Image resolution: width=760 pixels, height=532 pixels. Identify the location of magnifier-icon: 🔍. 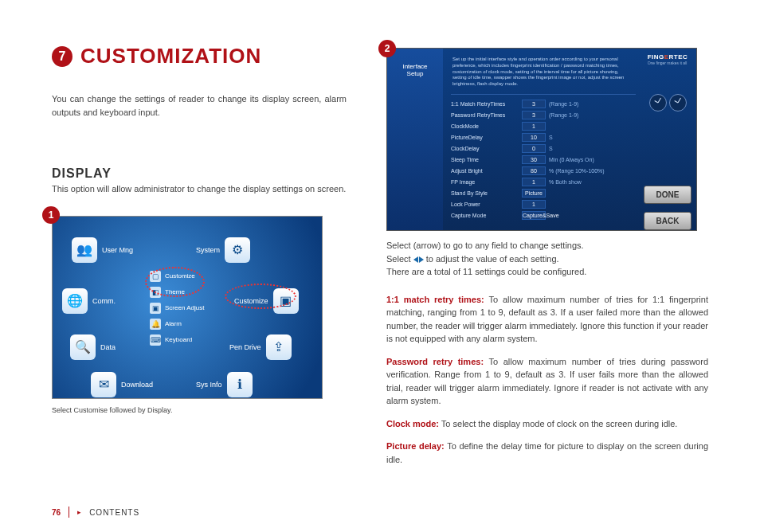
(83, 347).